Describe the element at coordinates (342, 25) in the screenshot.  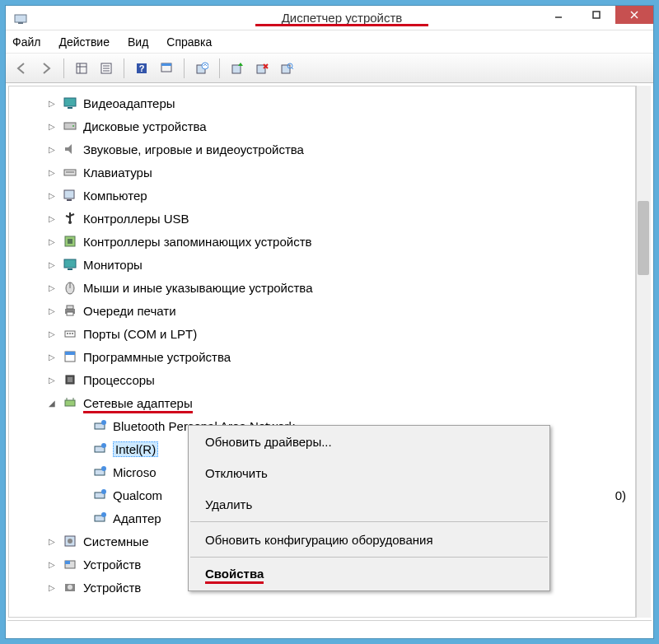
I see `annotation-underline` at that location.